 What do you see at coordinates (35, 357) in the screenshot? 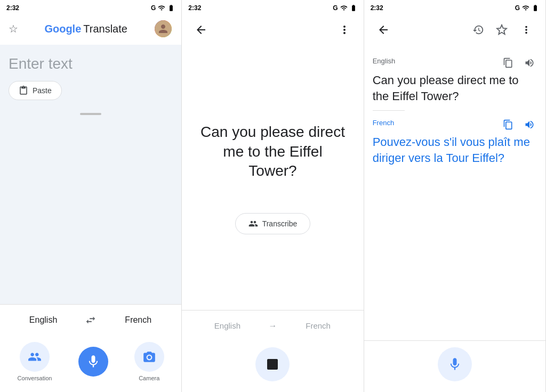
I see `conversation-icon-circle` at bounding box center [35, 357].